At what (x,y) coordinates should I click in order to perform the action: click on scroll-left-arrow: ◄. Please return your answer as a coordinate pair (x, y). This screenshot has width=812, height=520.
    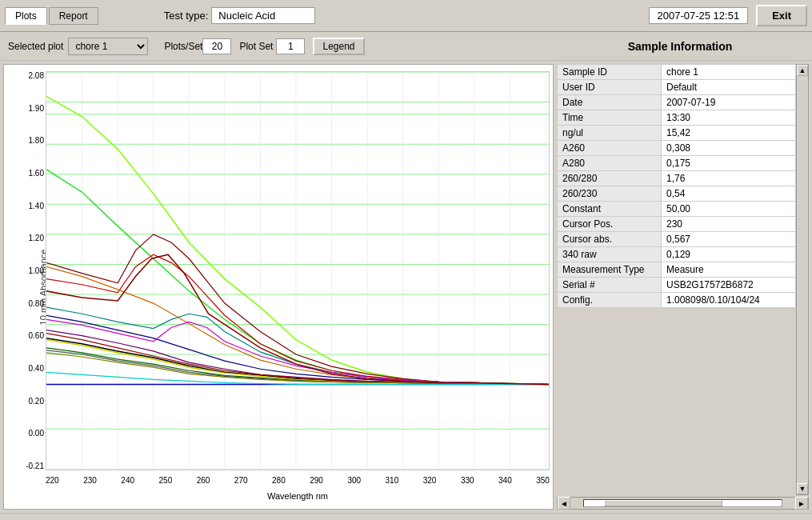
    Looking at the image, I should click on (564, 503).